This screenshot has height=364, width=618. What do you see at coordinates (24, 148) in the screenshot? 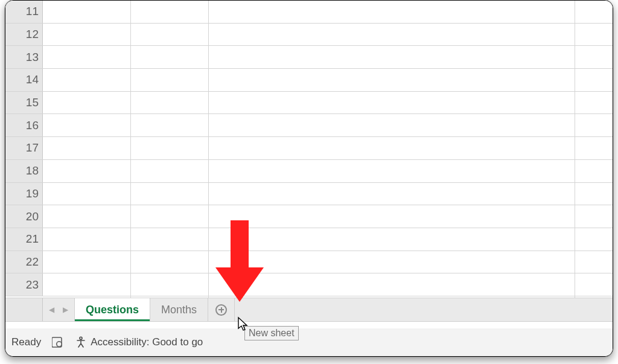
I see `row-header: 17` at bounding box center [24, 148].